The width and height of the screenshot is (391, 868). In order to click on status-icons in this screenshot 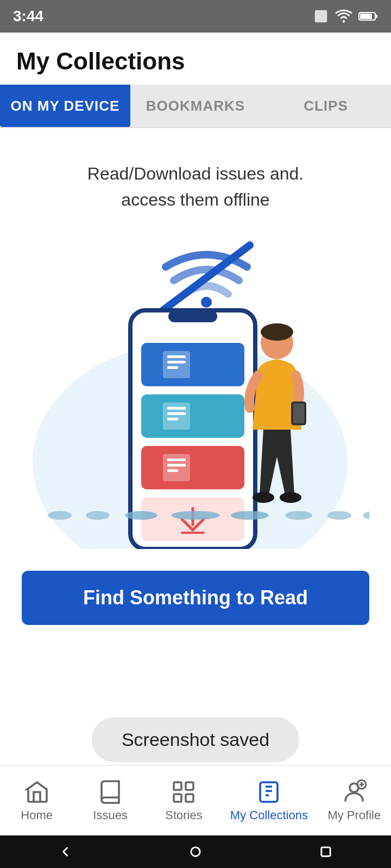, I will do `click(345, 16)`.